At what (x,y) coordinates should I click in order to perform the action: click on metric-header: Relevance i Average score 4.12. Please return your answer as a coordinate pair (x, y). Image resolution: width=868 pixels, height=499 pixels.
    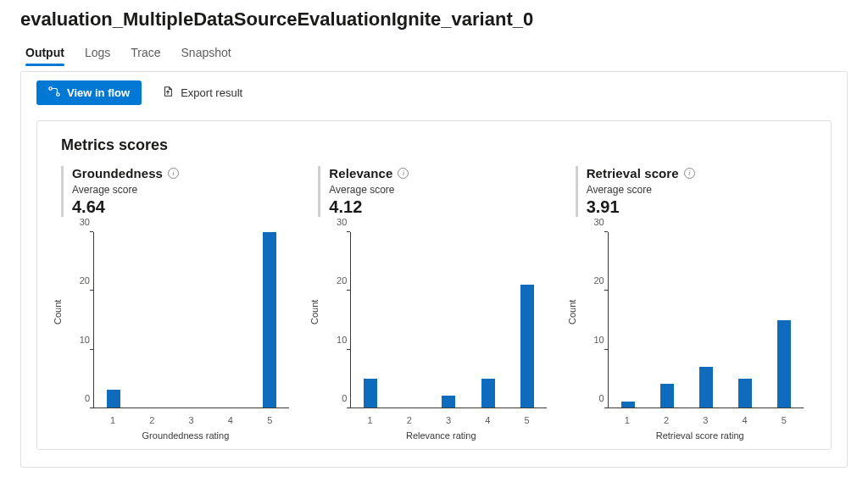
    Looking at the image, I should click on (434, 191).